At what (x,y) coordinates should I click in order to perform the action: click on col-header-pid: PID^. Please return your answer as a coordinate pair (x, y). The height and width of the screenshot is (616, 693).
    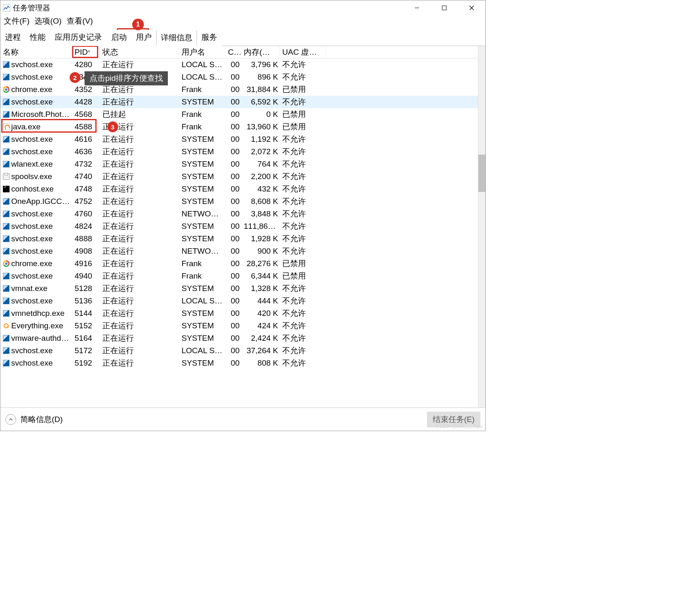
    Looking at the image, I should click on (86, 52).